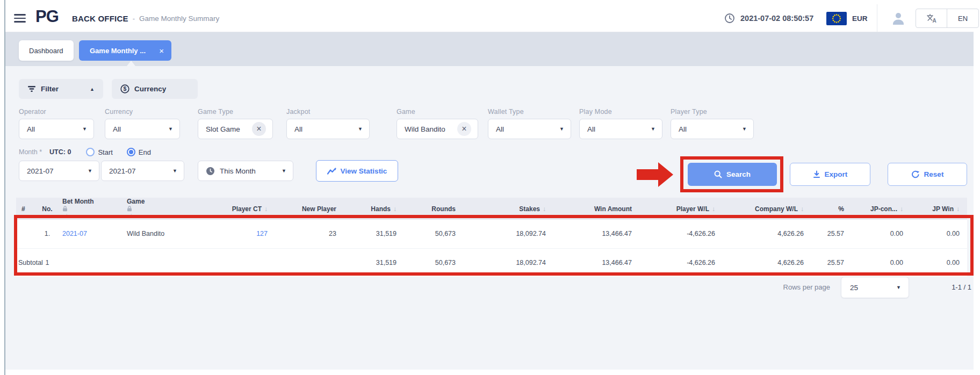 The height and width of the screenshot is (375, 980). Describe the element at coordinates (934, 20) in the screenshot. I see `svg-text: A` at that location.